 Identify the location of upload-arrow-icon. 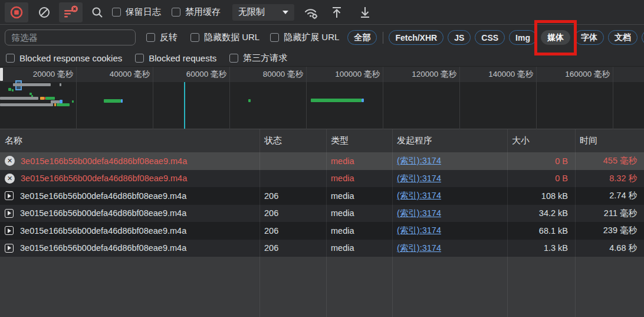
(337, 12).